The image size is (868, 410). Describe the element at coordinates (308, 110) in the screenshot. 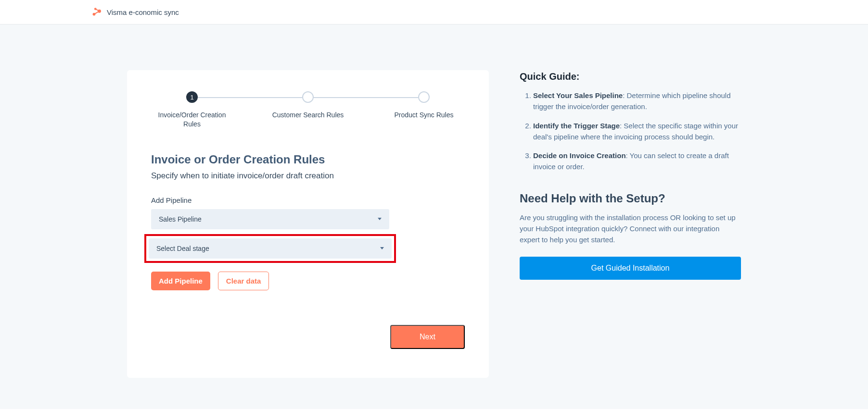

I see `stepper: 1 Invoice/Order Creation Rules Customer …` at that location.